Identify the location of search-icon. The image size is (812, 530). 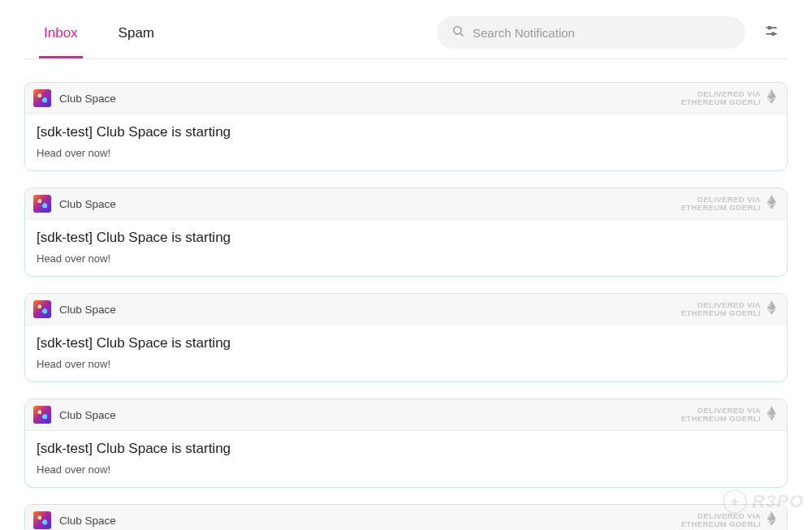
(458, 32).